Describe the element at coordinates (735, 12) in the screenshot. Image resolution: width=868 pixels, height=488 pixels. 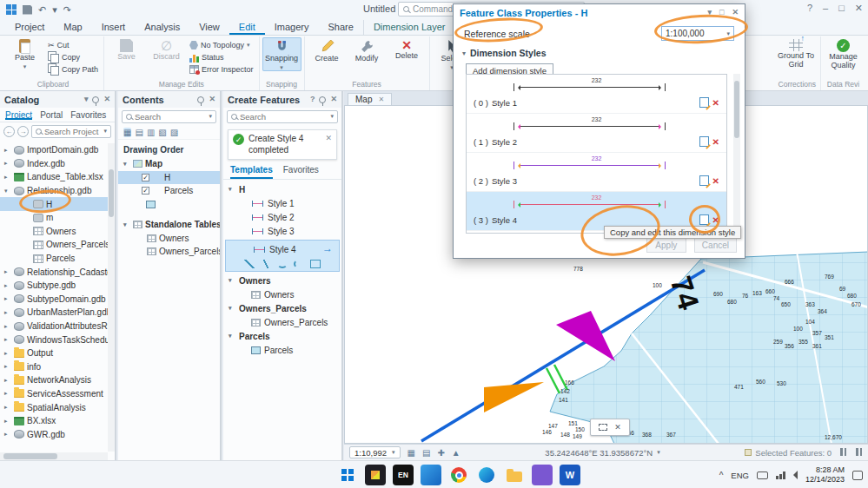
I see `dialog-close-icon: ✕` at that location.